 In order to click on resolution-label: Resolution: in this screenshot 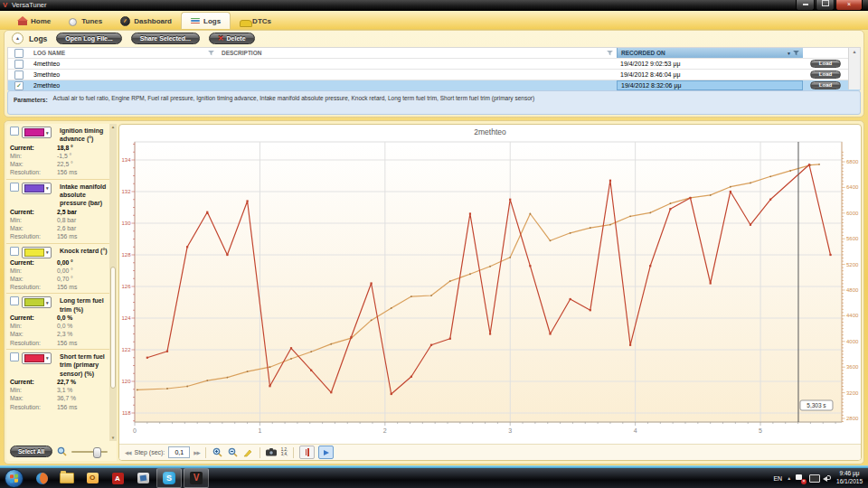, I will do `click(33, 407)`.